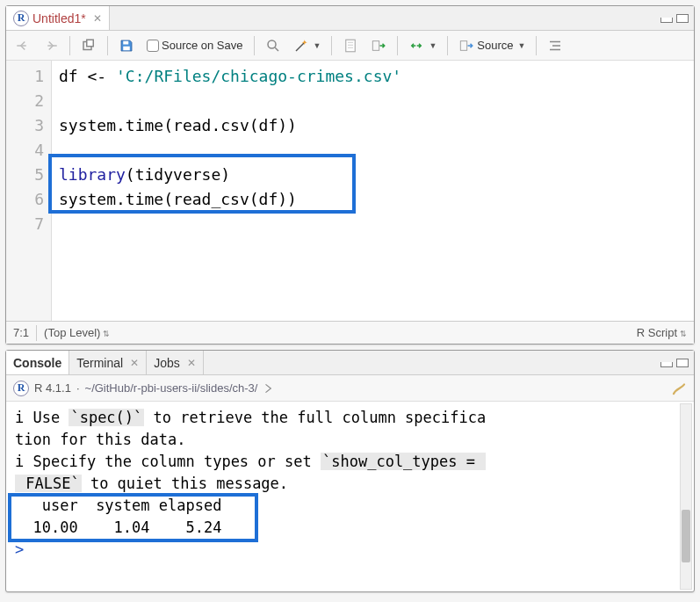 This screenshot has height=602, width=700. What do you see at coordinates (89, 46) in the screenshot?
I see `popout-icon` at bounding box center [89, 46].